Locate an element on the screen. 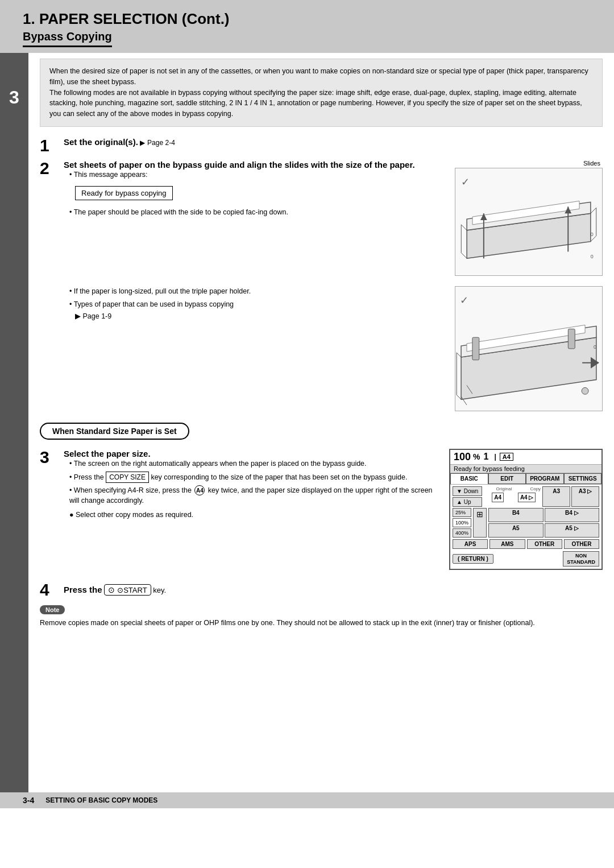 This screenshot has height=868, width=614. step1-title: Set the original(s). is located at coordinates (101, 142).